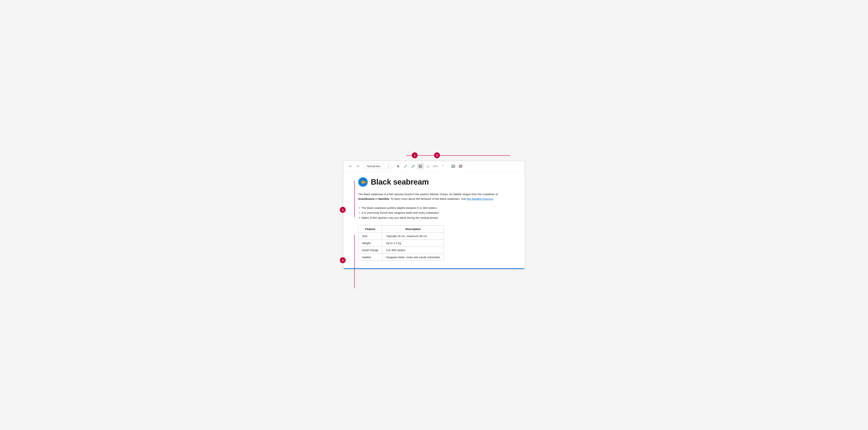 This screenshot has height=430, width=868. What do you see at coordinates (350, 166) in the screenshot?
I see `undo-button: ↩` at bounding box center [350, 166].